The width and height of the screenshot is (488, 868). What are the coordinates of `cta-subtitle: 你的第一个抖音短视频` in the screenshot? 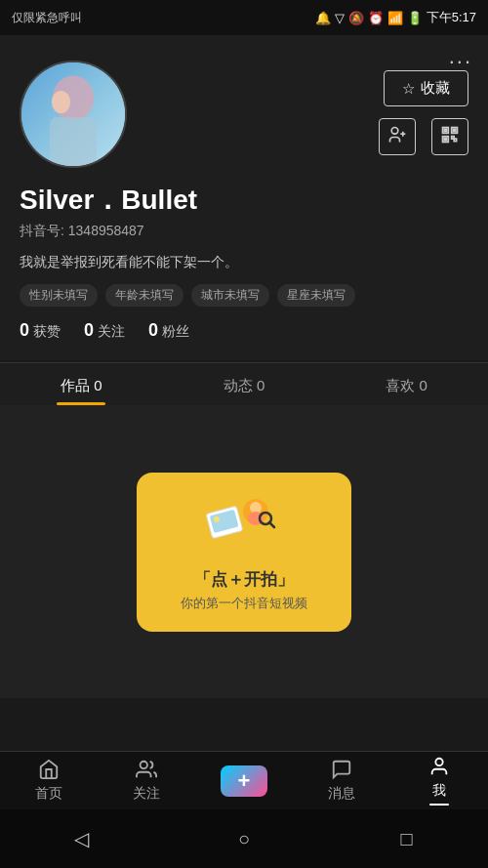 It's located at (244, 603).